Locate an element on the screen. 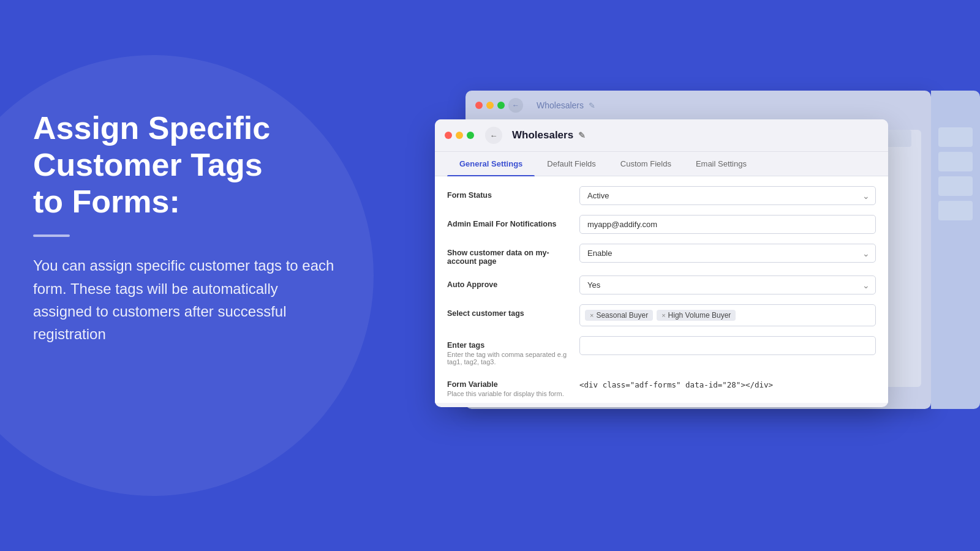  heading-line1: Assign Specific is located at coordinates (152, 128).